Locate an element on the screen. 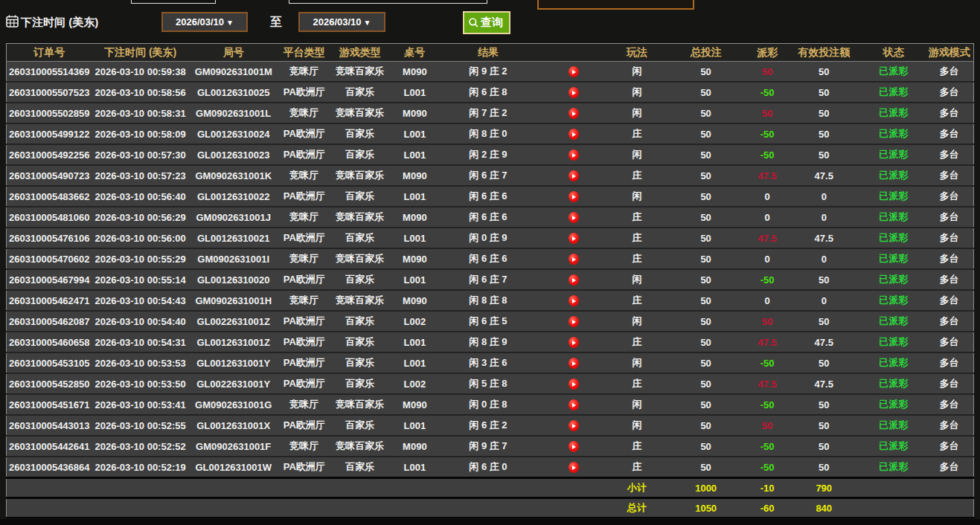  cell-time: 2026-03-10 00:59:38 is located at coordinates (141, 72).